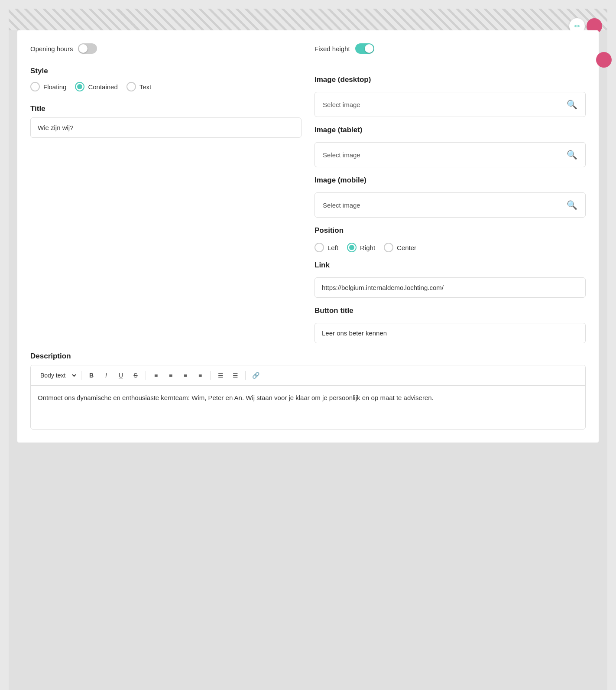 The height and width of the screenshot is (690, 616). I want to click on italic-button: I, so click(106, 375).